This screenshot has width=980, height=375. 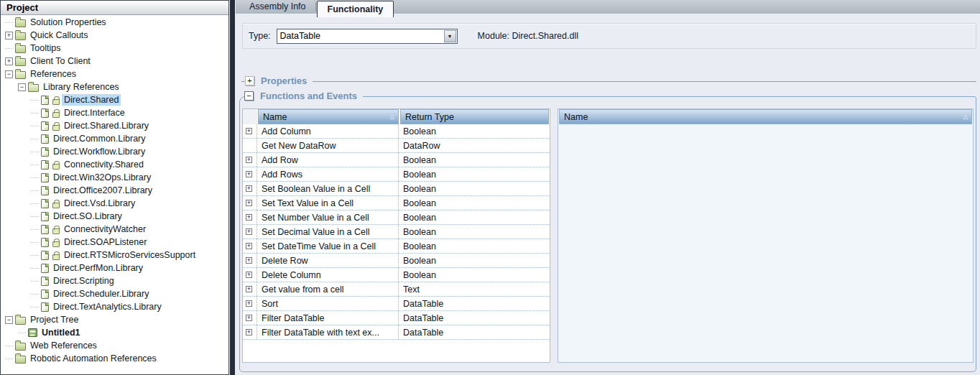 I want to click on function-name-cell: Set Boolean Value in a Cell, so click(x=328, y=188).